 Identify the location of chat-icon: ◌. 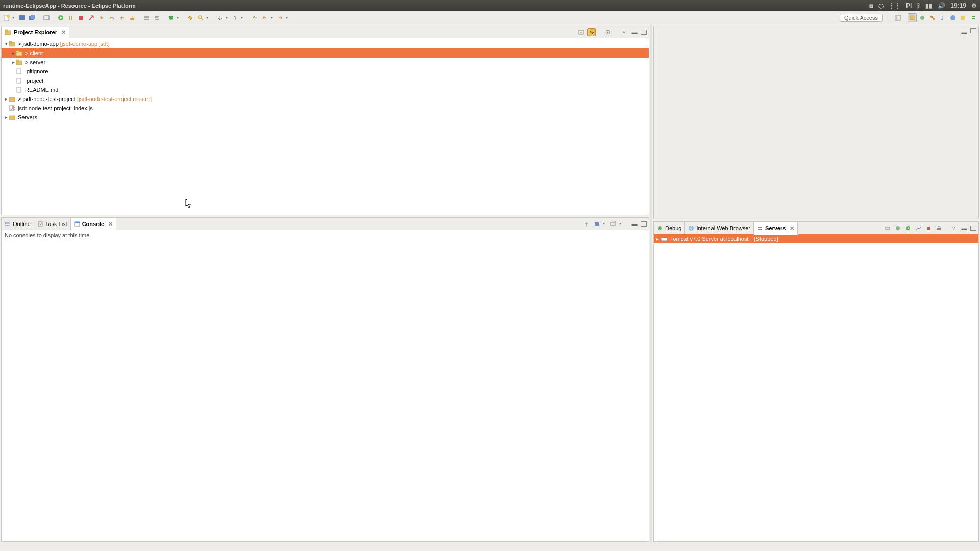
(881, 6).